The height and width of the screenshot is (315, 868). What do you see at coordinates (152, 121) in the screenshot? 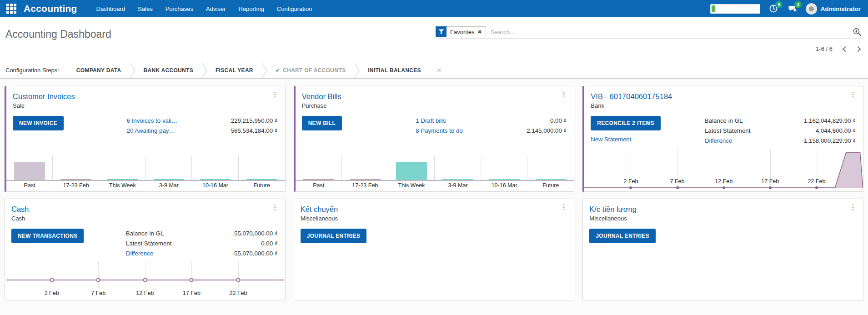
I see `invoices-to-validate-link: 6 Invoices to vali…` at bounding box center [152, 121].